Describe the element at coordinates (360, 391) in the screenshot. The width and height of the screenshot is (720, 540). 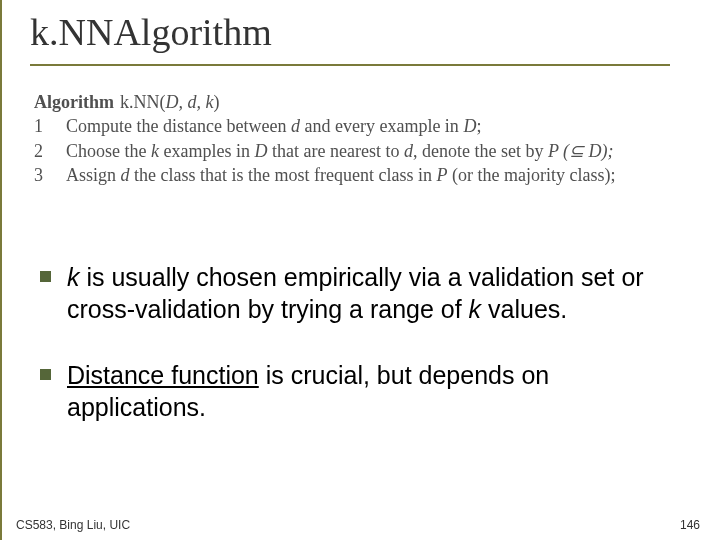
I see `bullet-item: Distance function is crucial, but depend…` at that location.